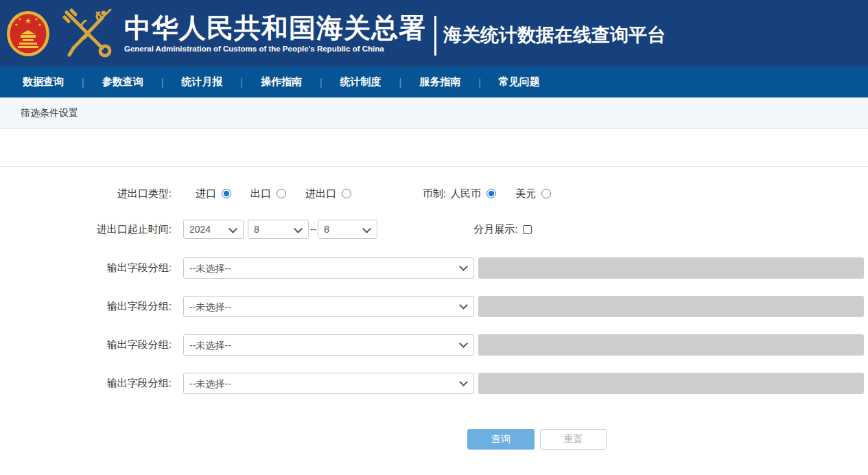  I want to click on currency-option-rmb: 人民币, so click(473, 194).